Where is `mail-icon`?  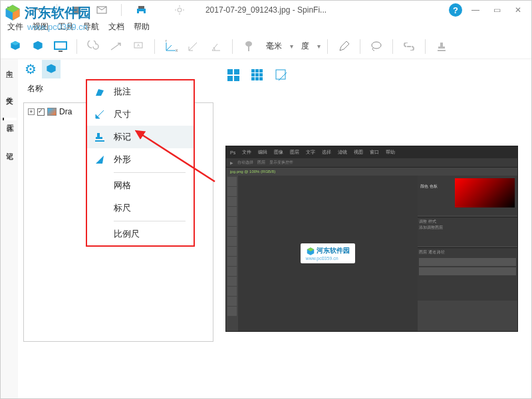 mail-icon is located at coordinates (102, 10).